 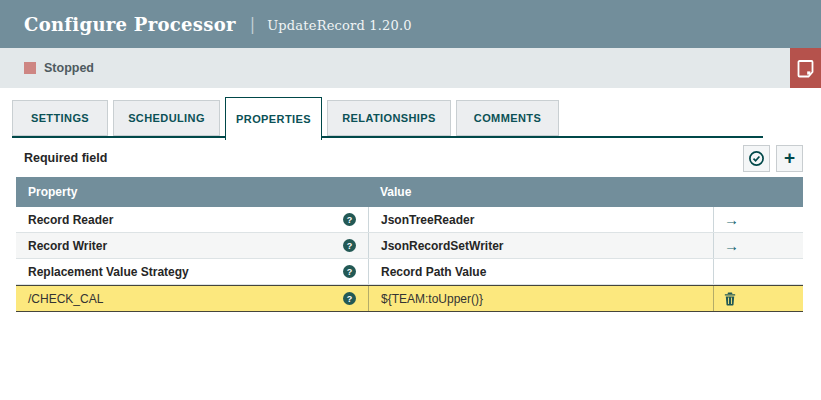 What do you see at coordinates (70, 220) in the screenshot?
I see `property-name: Record Reader` at bounding box center [70, 220].